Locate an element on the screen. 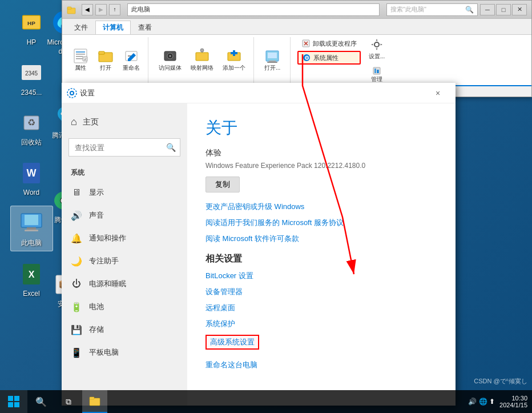 The width and height of the screenshot is (532, 413). back-btn: ◀ is located at coordinates (87, 10).